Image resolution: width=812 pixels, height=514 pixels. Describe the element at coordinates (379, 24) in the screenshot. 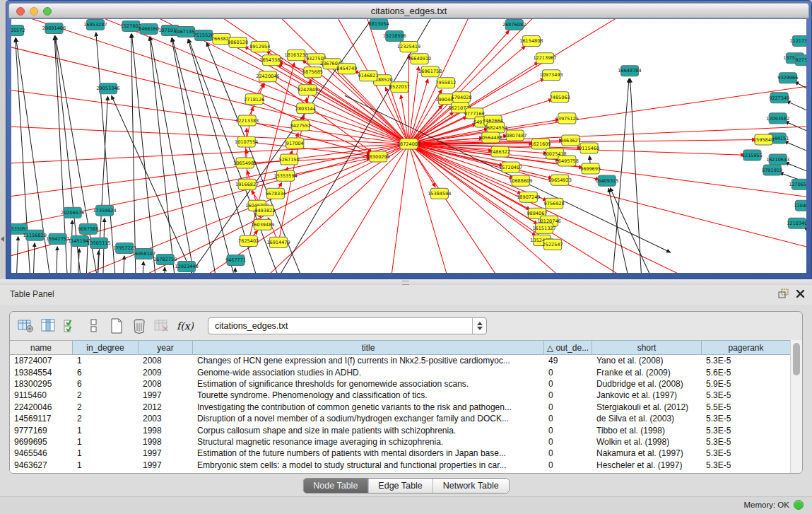

I see `graph-node: 8813054` at that location.